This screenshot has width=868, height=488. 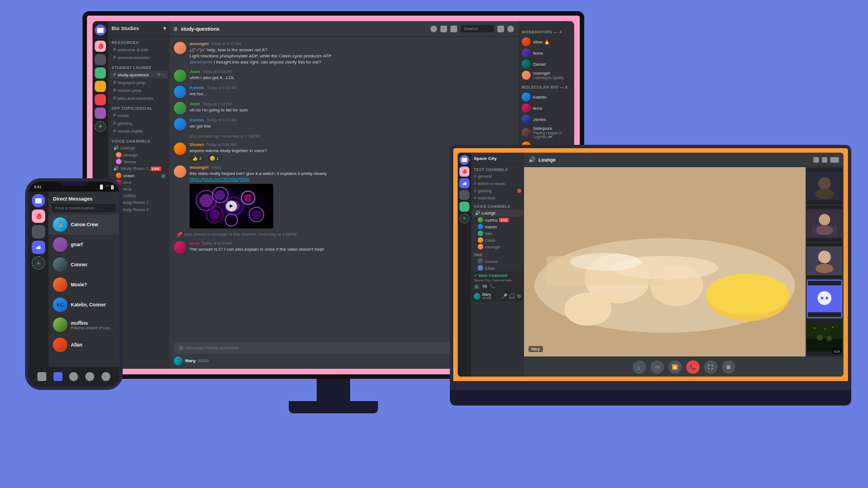 I want to click on screen-share-icon: 📺, so click(x=477, y=286).